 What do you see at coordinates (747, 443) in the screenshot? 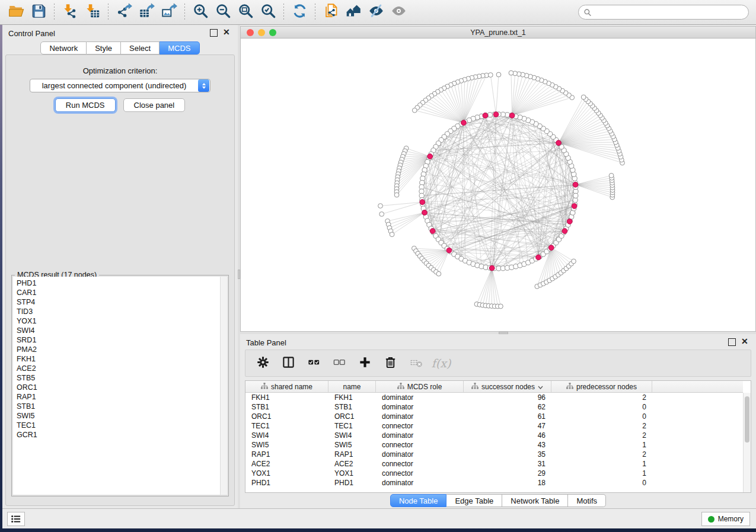
I see `table-scrollbar` at bounding box center [747, 443].